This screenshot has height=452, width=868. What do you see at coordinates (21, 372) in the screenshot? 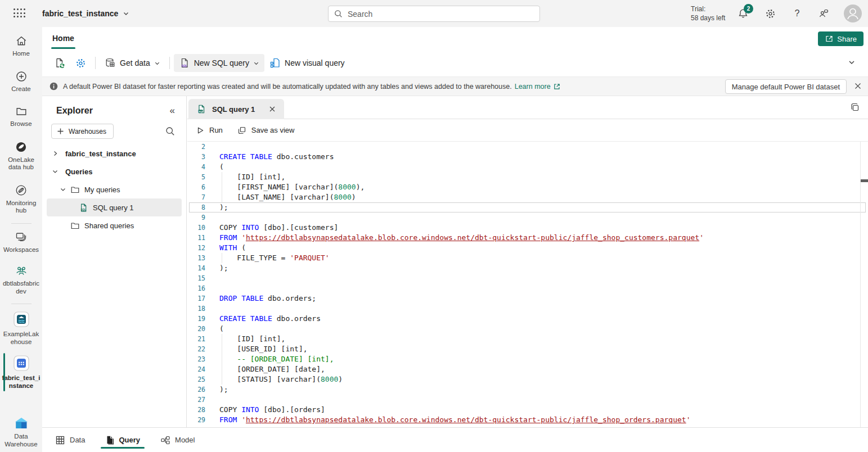
I see `nav-item-fabric-test-instance: fabric_test_instance` at bounding box center [21, 372].